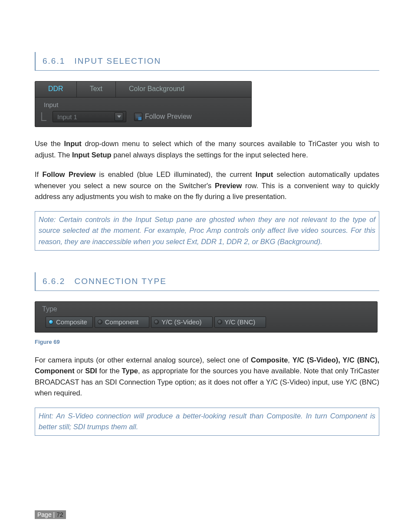 The image size is (414, 532). I want to click on section-heading-input-selection: 6.6.1 INPUT SELECTION, so click(207, 62).